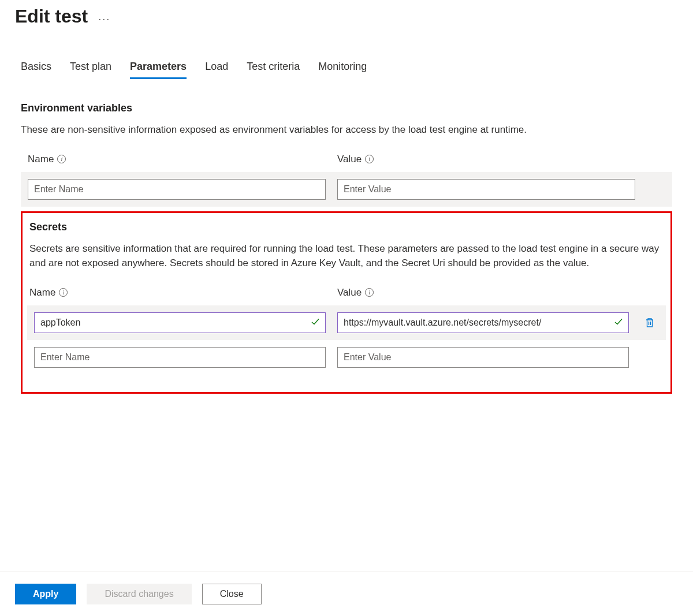  Describe the element at coordinates (104, 16) in the screenshot. I see `more-actions-icon: ···` at that location.